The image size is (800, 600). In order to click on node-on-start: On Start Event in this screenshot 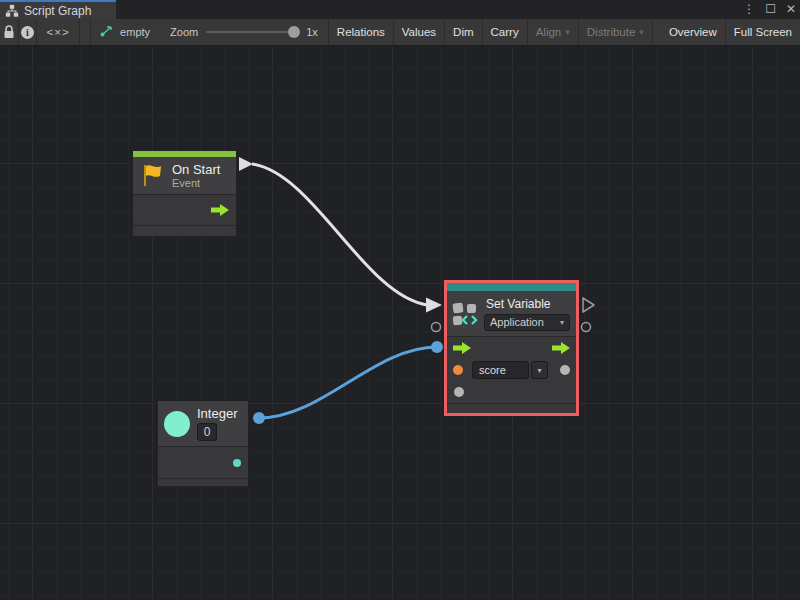, I will do `click(184, 194)`.